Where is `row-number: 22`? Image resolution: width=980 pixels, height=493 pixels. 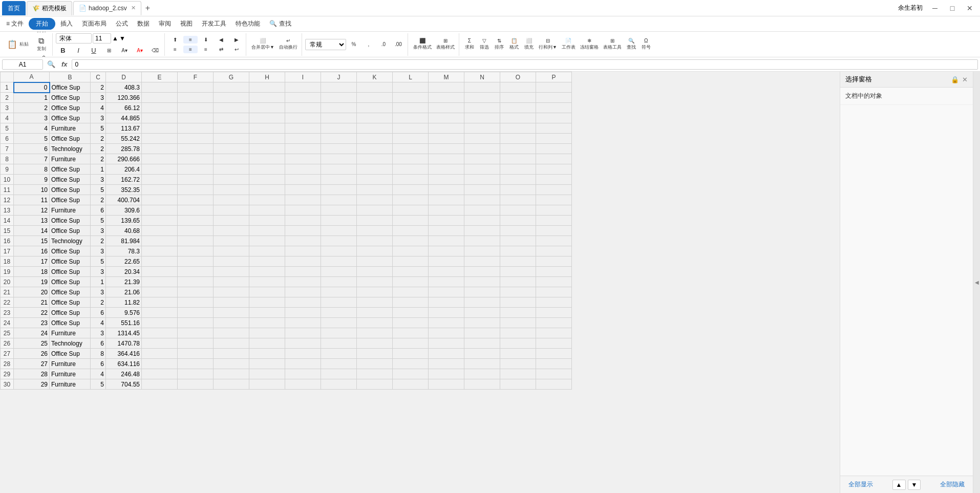 row-number: 22 is located at coordinates (7, 303).